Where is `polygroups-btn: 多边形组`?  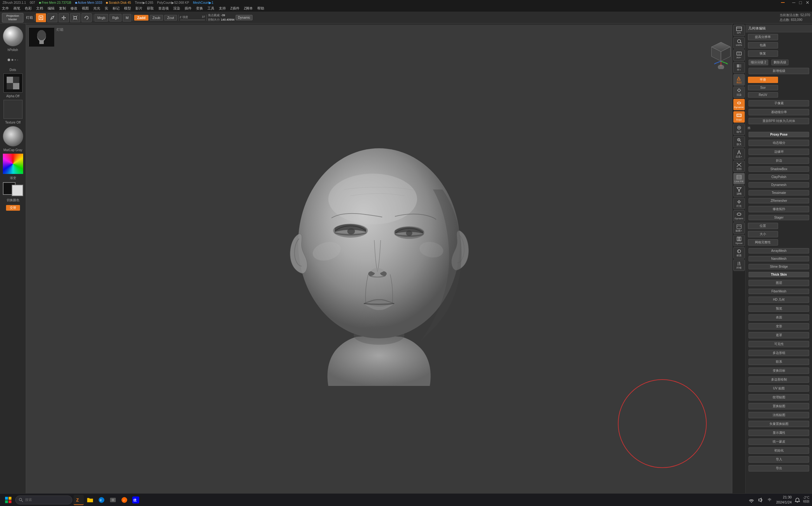 polygroups-btn: 多边形组 is located at coordinates (779, 353).